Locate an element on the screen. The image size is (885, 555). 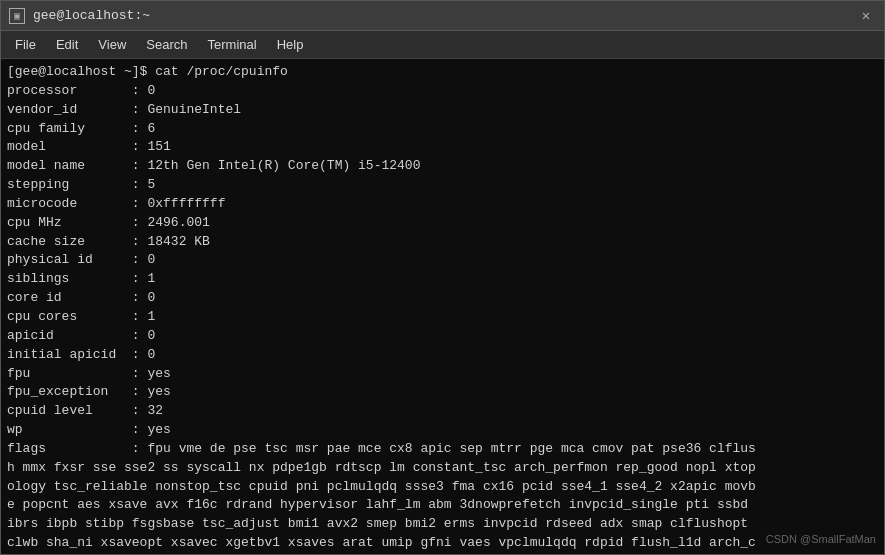
terminal-line: cache size : 18432 KB is located at coordinates (442, 242).